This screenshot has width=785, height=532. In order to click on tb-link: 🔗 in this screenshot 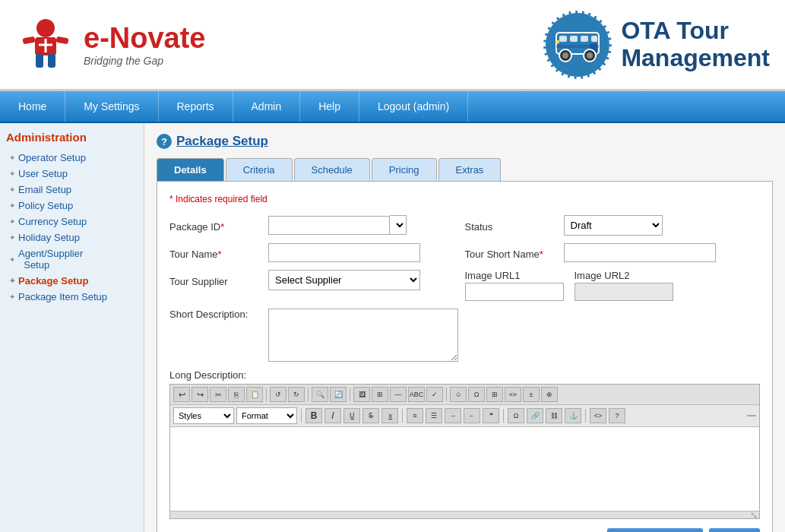, I will do `click(535, 416)`.